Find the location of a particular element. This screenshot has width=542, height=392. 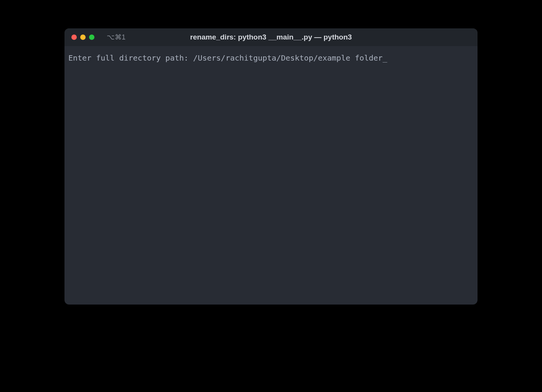

terminal-line: Enter full directory path: /Users/rachit… is located at coordinates (271, 58).